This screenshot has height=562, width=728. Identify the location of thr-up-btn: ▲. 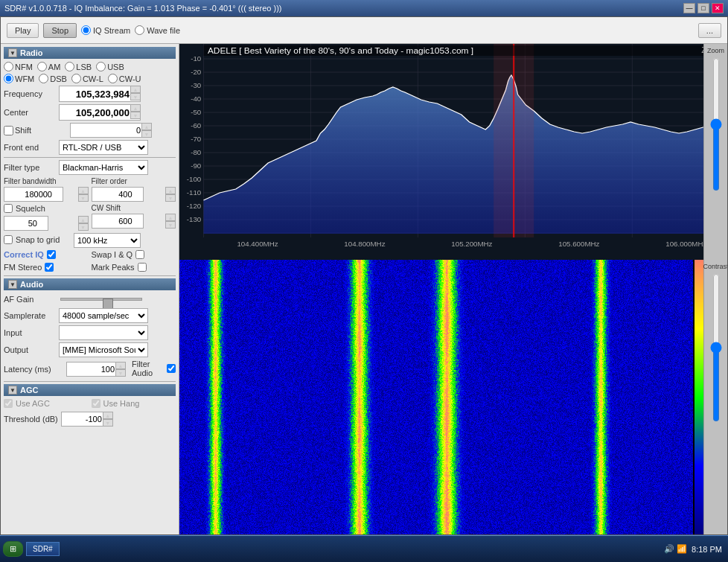
(108, 415).